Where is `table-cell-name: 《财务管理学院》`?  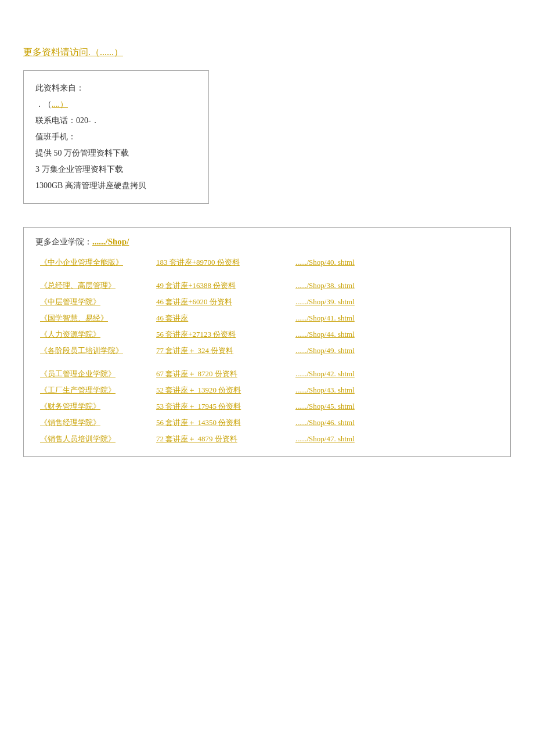 table-cell-name: 《财务管理学院》 is located at coordinates (93, 406).